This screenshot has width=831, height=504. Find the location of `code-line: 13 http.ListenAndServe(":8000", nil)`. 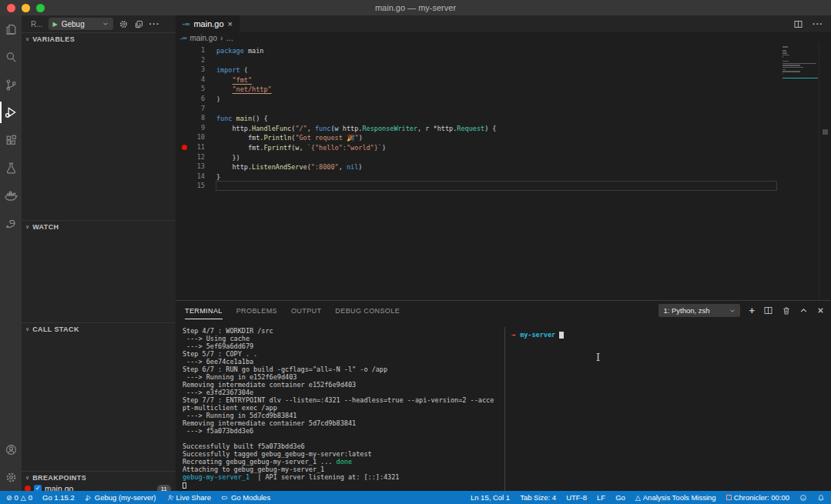

code-line: 13 http.ListenAndServe(":8000", nil) is located at coordinates (504, 166).